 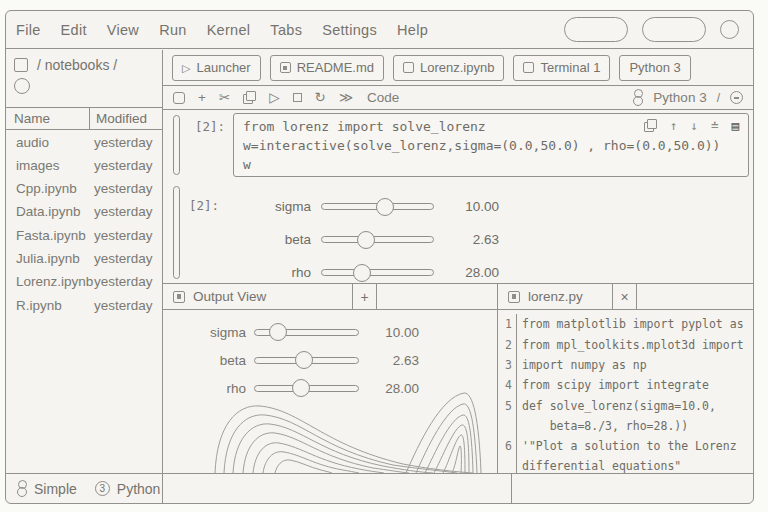 I want to click on tab-lorenz-notebook: Lorenz.ipynb, so click(x=448, y=68).